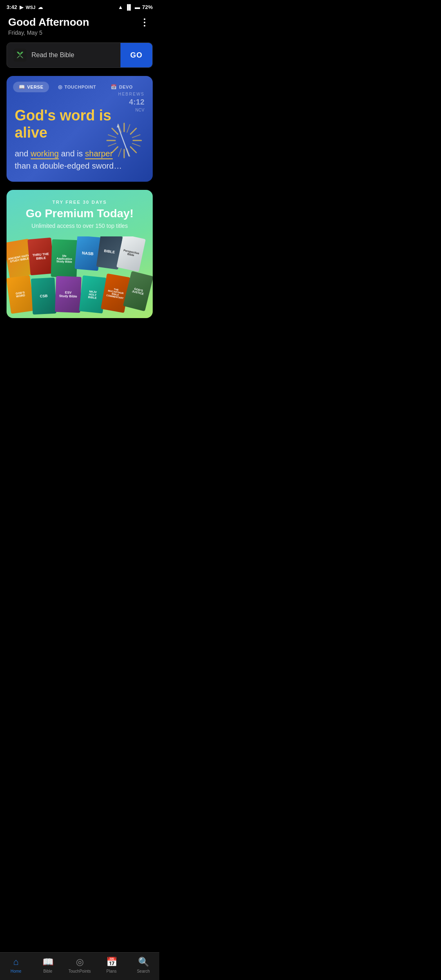 The height and width of the screenshot is (980, 441). I want to click on signal-icon: ▐▌, so click(129, 7).